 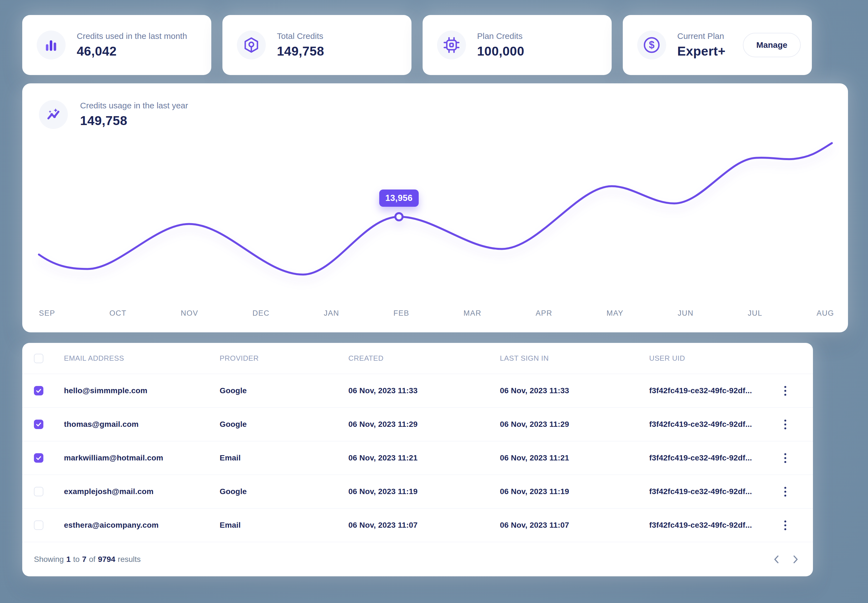 I want to click on stat-label: Current Plan, so click(x=701, y=36).